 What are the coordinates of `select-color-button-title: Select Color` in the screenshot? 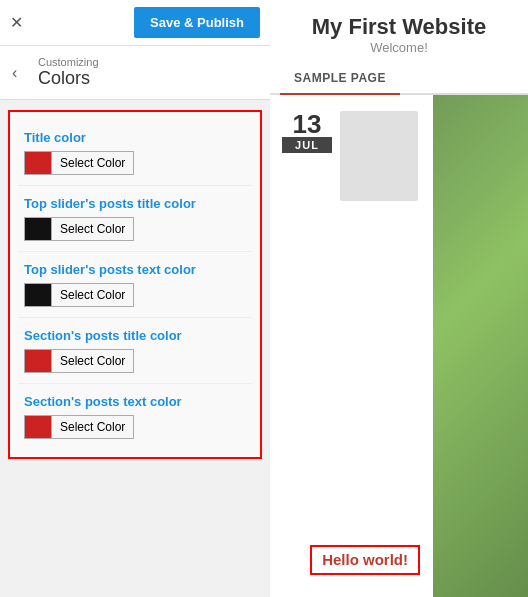 It's located at (93, 163).